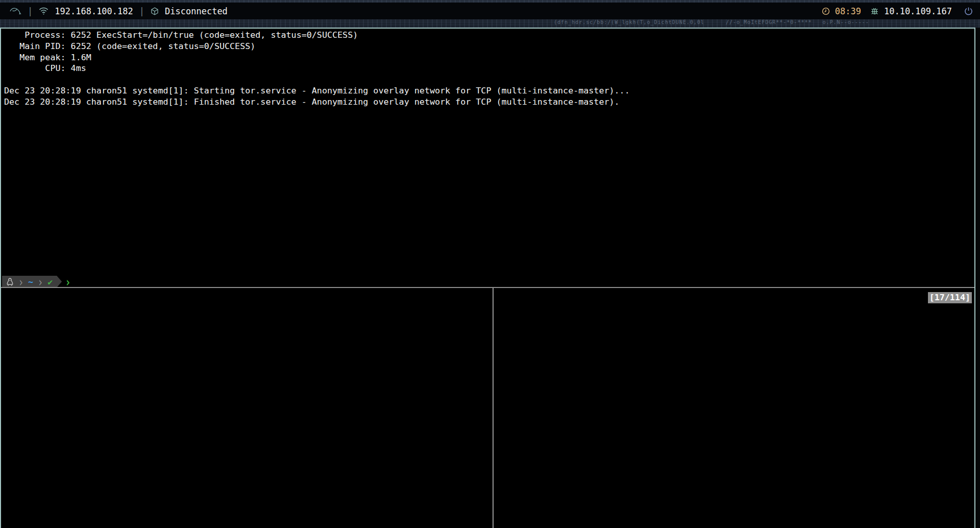 This screenshot has width=980, height=528. Describe the element at coordinates (317, 90) in the screenshot. I see `text-segment: Dec 23 20:28:19 charon51 systemd[1]: Sta…` at that location.